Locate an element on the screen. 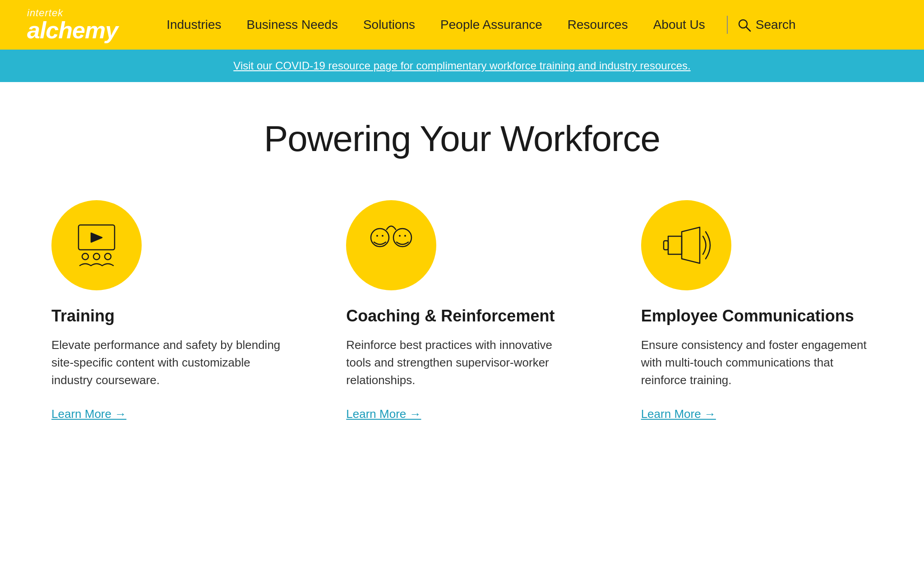  nav-item-solutions: Solutions is located at coordinates (389, 25).